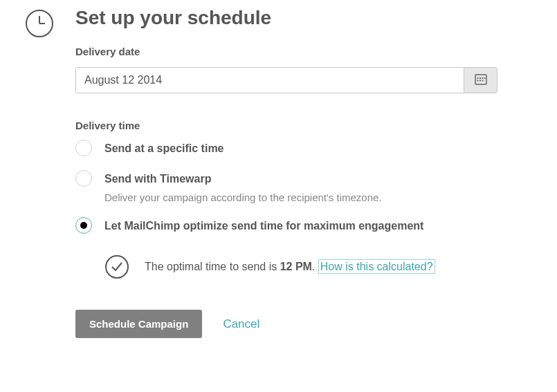 Image resolution: width=557 pixels, height=392 pixels. I want to click on cancel-link: Cancel, so click(241, 324).